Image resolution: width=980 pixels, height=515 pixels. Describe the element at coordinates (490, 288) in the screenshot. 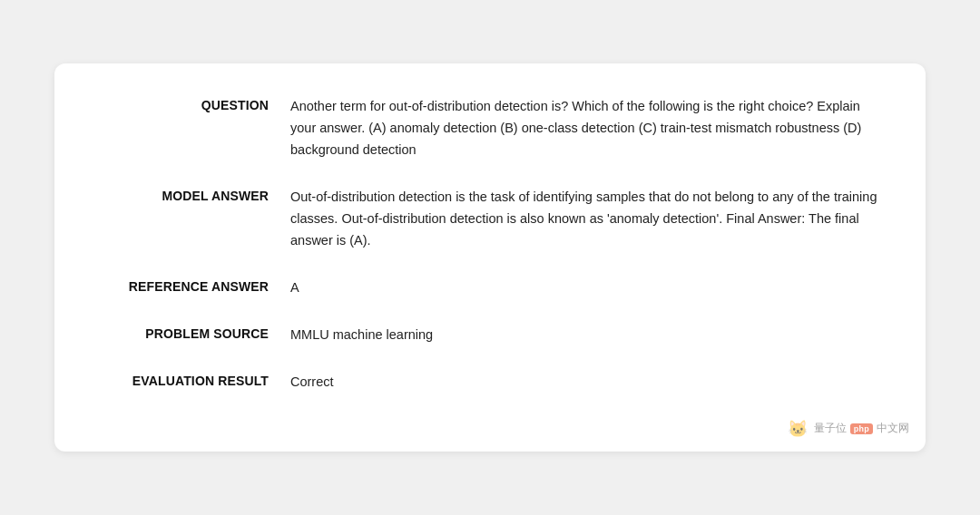

I see `reference-answer-row: REFERENCE ANSWER A` at that location.